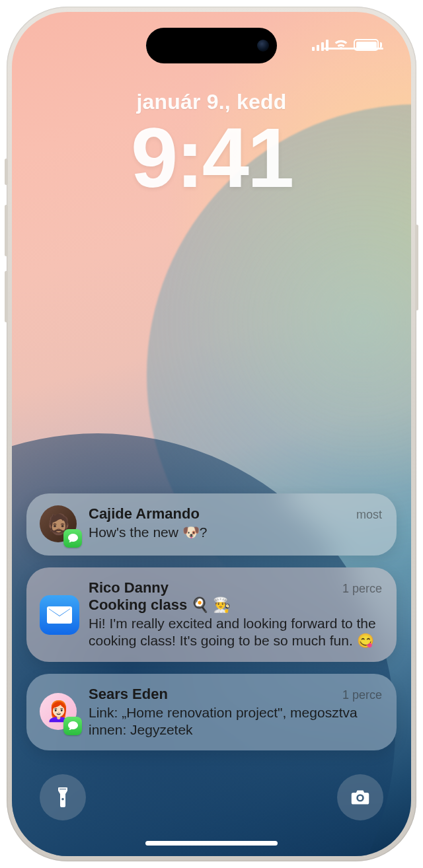  What do you see at coordinates (7, 297) in the screenshot?
I see `volume-down-button` at bounding box center [7, 297].